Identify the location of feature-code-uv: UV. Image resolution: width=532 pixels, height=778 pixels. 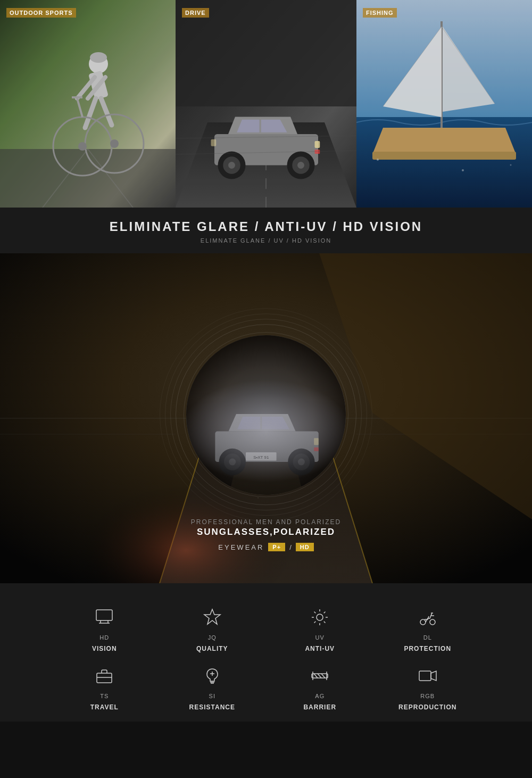
(320, 638).